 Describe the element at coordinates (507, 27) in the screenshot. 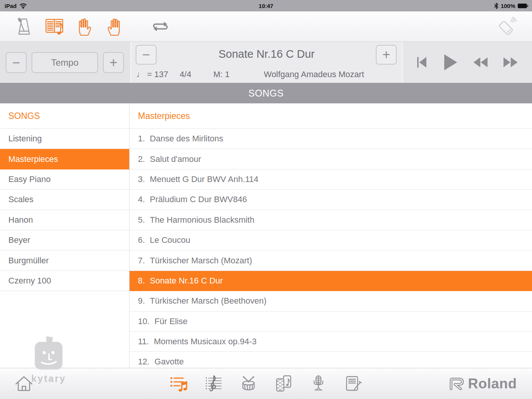

I see `device-connect-button` at that location.